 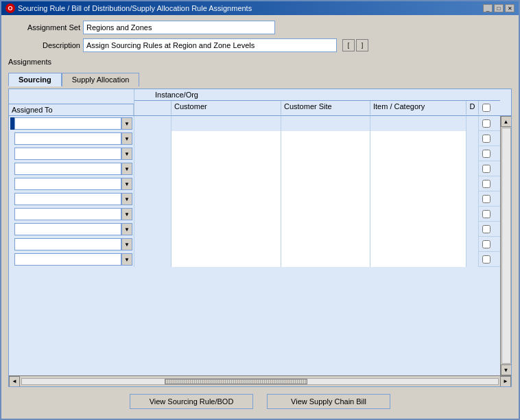 What do you see at coordinates (486, 108) in the screenshot?
I see `header-checkbox` at bounding box center [486, 108].